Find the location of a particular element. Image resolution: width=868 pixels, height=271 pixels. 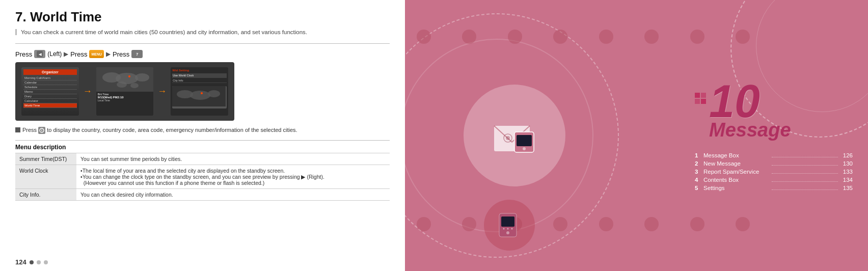

world-map-svg is located at coordinates (125, 79).